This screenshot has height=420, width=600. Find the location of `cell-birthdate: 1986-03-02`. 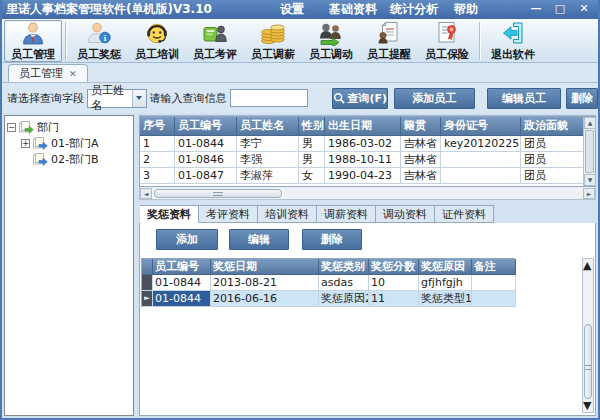

cell-birthdate: 1986-03-02 is located at coordinates (363, 144).